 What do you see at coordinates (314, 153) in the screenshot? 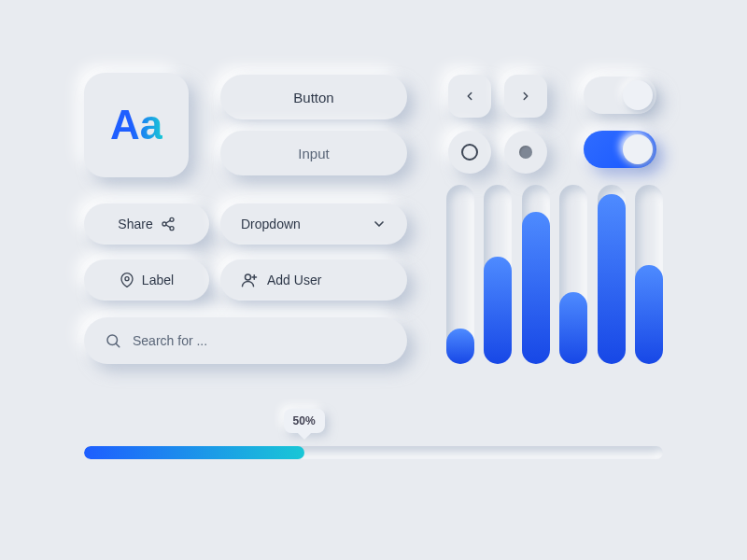
I see `input-field: Input` at bounding box center [314, 153].